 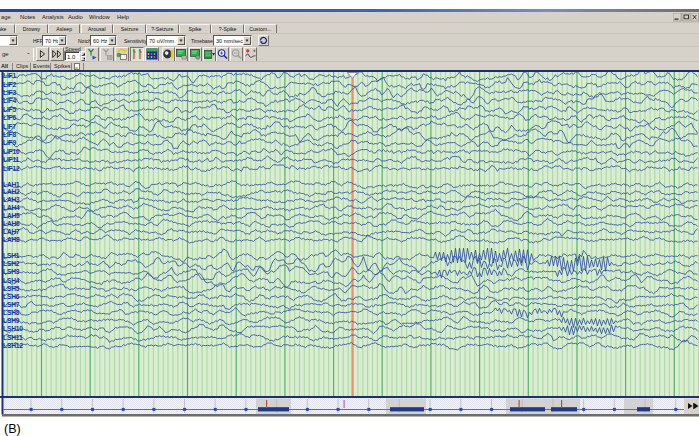 I want to click on svg-text: LIF12, so click(x=12, y=168).